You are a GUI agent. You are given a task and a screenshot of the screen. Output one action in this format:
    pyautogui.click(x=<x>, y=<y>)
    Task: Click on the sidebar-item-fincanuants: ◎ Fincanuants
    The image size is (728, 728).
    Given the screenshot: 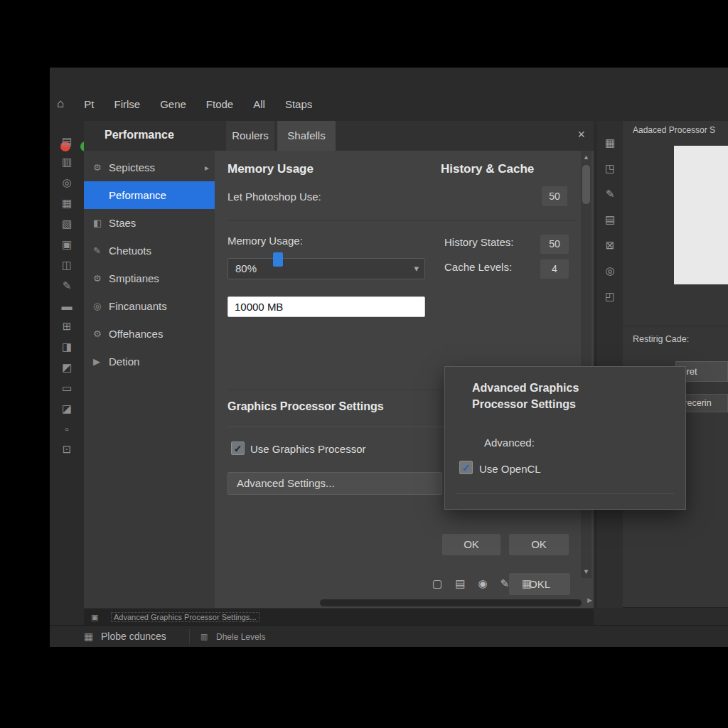 What is the action you would take?
    pyautogui.click(x=149, y=306)
    